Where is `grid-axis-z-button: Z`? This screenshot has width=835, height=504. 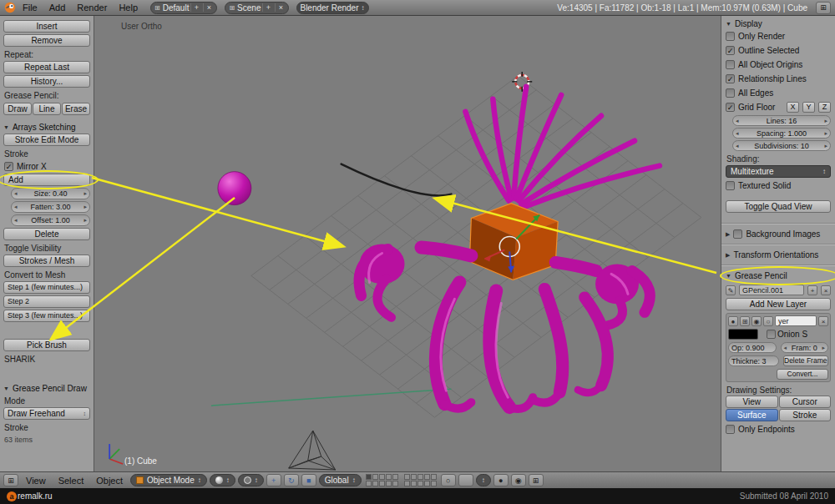 grid-axis-z-button: Z is located at coordinates (825, 107).